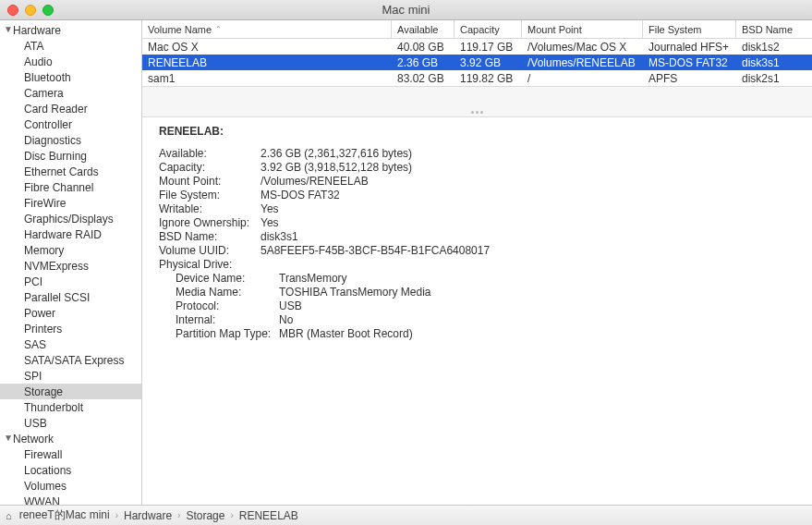 This screenshot has width=812, height=525. I want to click on column-header-available: Available, so click(423, 30).